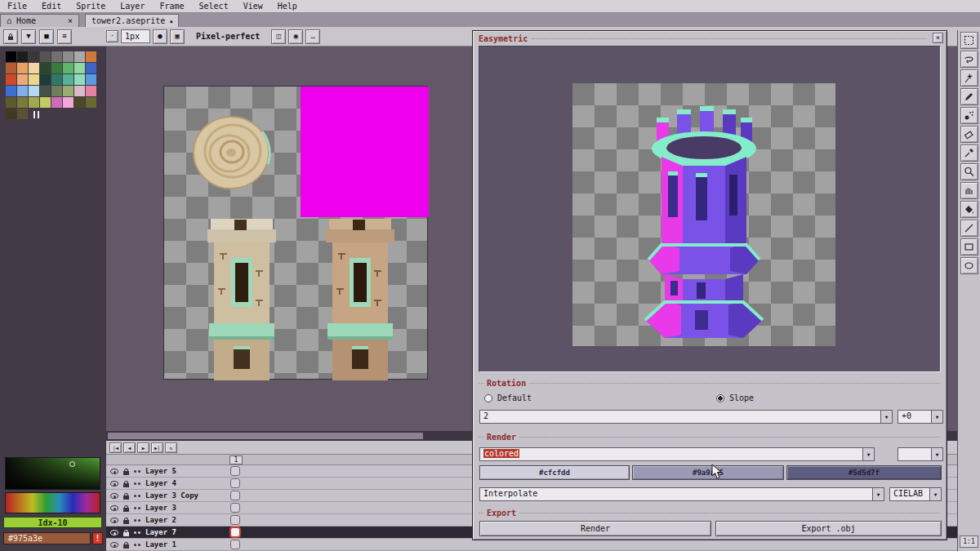 The width and height of the screenshot is (980, 551). I want to click on brush-type-button: ·, so click(113, 36).